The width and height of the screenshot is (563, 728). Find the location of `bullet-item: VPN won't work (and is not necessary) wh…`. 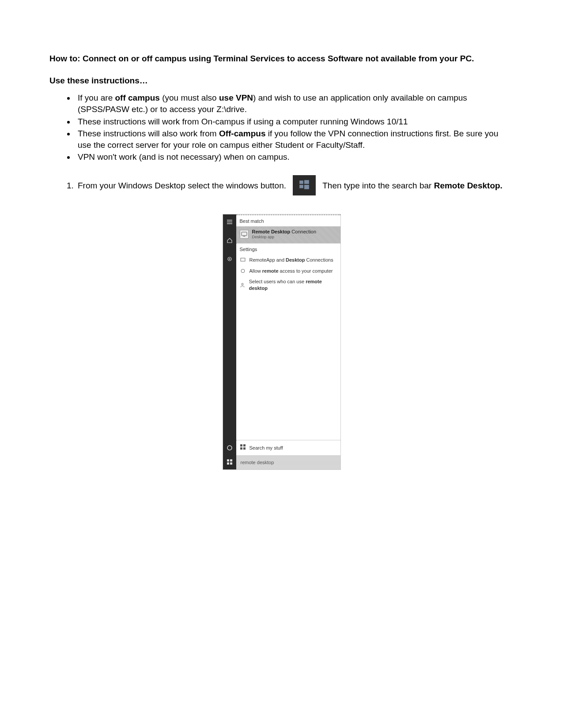

bullet-item: VPN won't work (and is not necessary) wh… is located at coordinates (294, 157).